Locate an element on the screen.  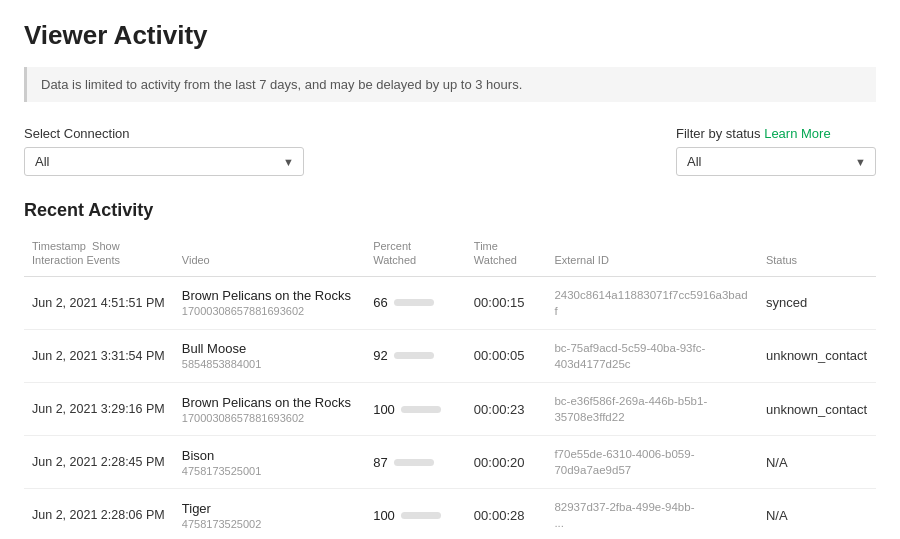
cell-status: synced is located at coordinates (817, 302).